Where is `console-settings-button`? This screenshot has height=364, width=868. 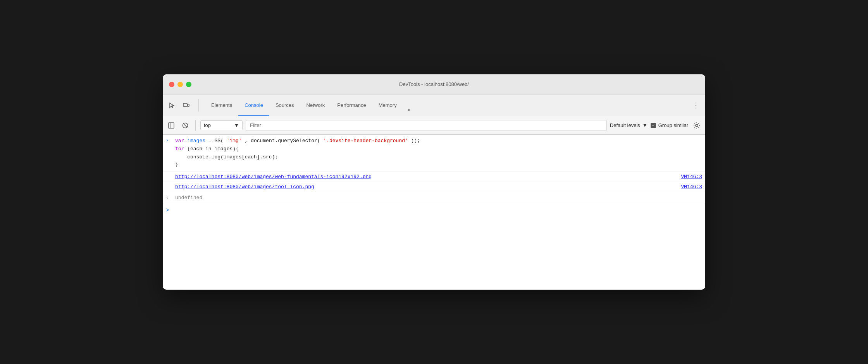 console-settings-button is located at coordinates (697, 125).